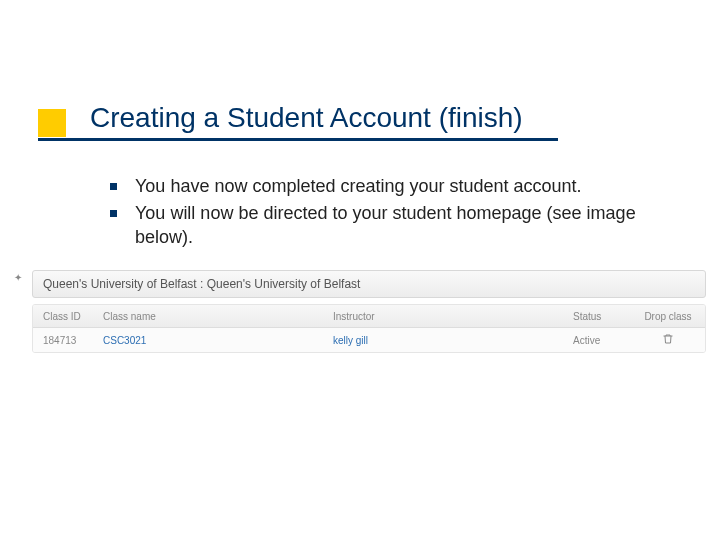 The width and height of the screenshot is (720, 540). I want to click on table-row: 184713 CSC3021 kelly gill Active, so click(369, 340).